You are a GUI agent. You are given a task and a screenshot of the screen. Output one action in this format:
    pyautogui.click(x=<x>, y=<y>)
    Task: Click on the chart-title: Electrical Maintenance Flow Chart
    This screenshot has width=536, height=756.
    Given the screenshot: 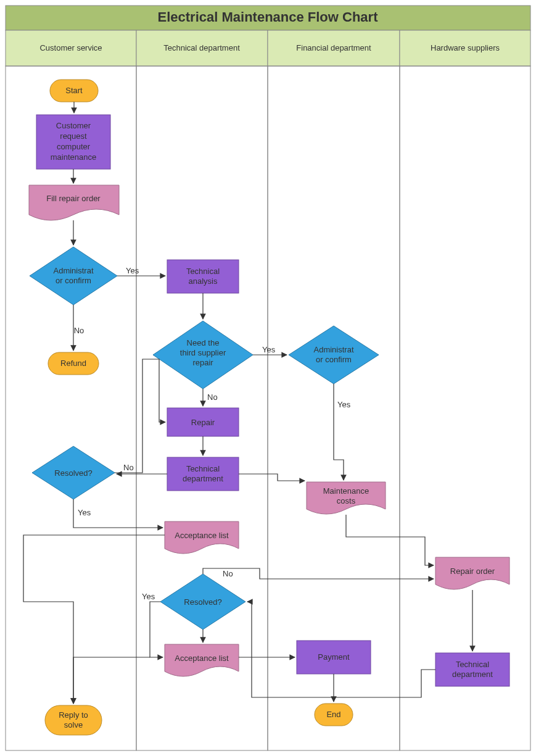 What is the action you would take?
    pyautogui.click(x=268, y=17)
    